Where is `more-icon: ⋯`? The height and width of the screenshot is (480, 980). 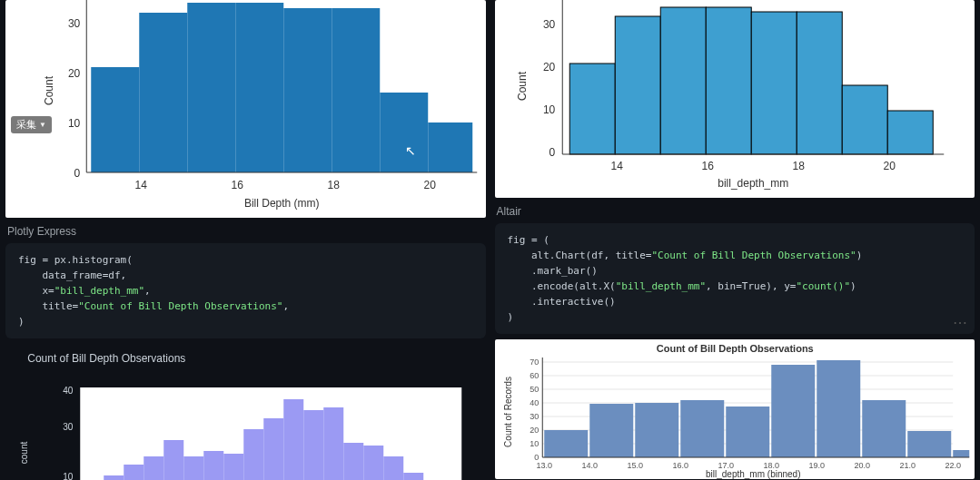
more-icon: ⋯ is located at coordinates (960, 323).